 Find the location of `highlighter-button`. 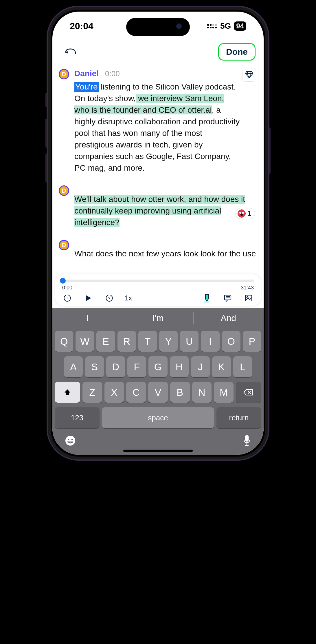

highlighter-button is located at coordinates (207, 298).